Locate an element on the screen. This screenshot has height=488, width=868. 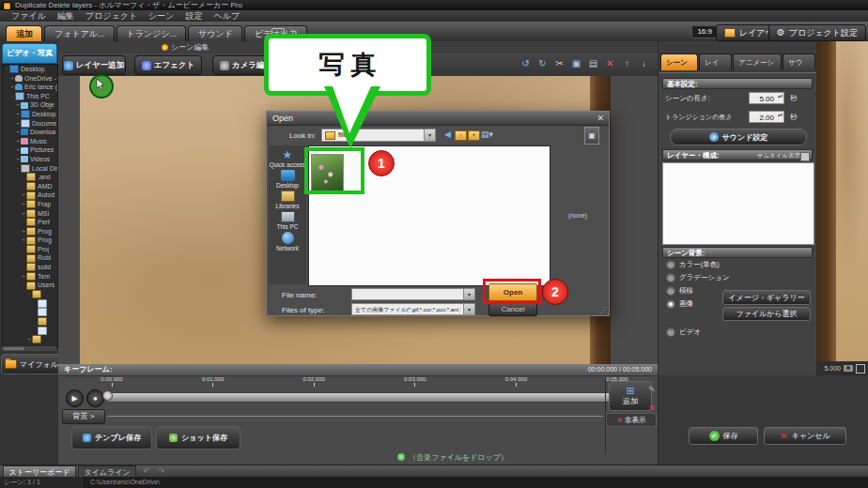
edit-pencil-icon: ✎ is located at coordinates (652, 389).